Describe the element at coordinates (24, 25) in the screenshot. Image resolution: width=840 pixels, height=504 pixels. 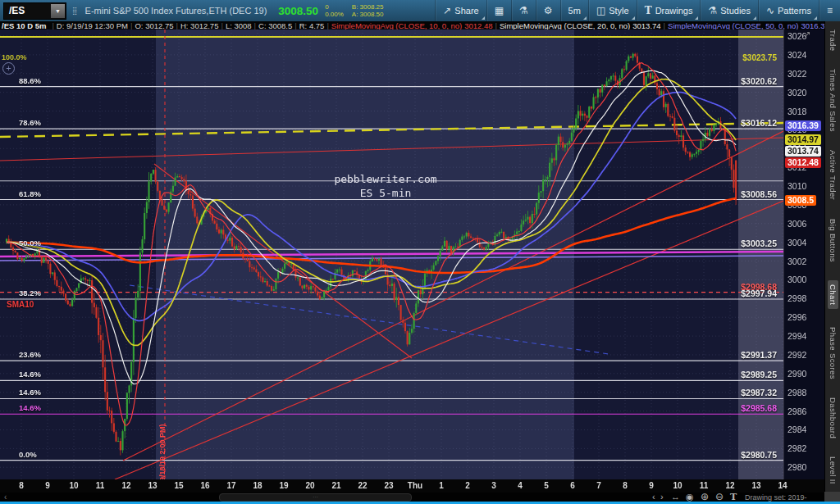
I see `chart-title: /ES 10 D 5m` at that location.